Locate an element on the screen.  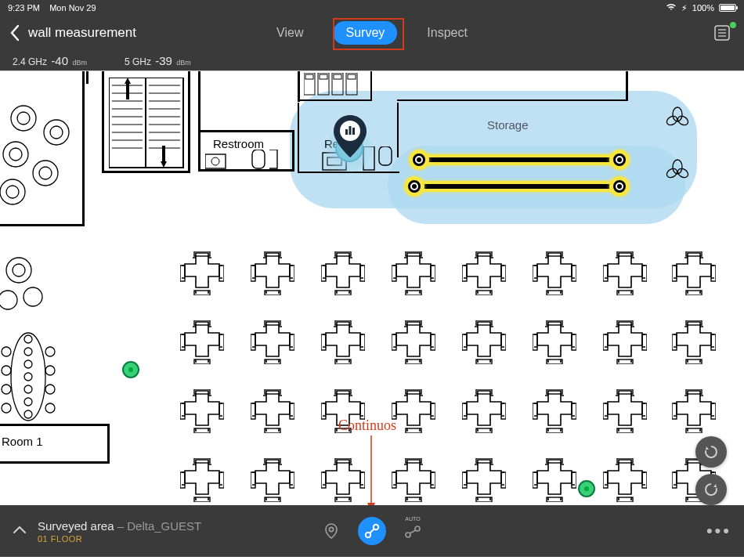
status-bar: 9:23 PM Mon Nov 29 ⚡︎ 100% is located at coordinates (372, 8).